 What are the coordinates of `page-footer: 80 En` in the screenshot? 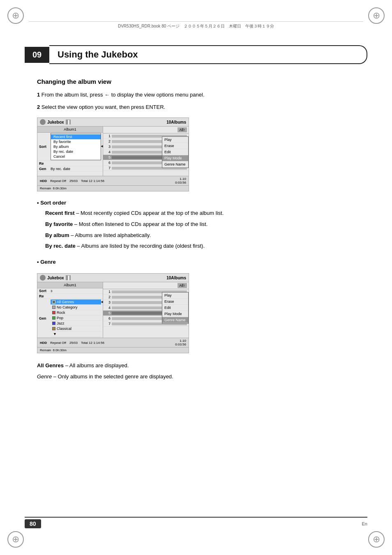 It's located at (196, 523).